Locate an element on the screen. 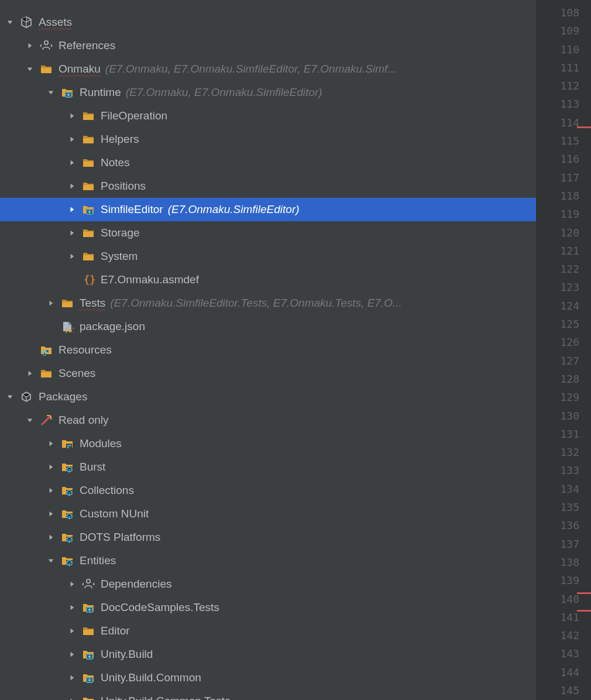  line-number: 121 is located at coordinates (558, 251).